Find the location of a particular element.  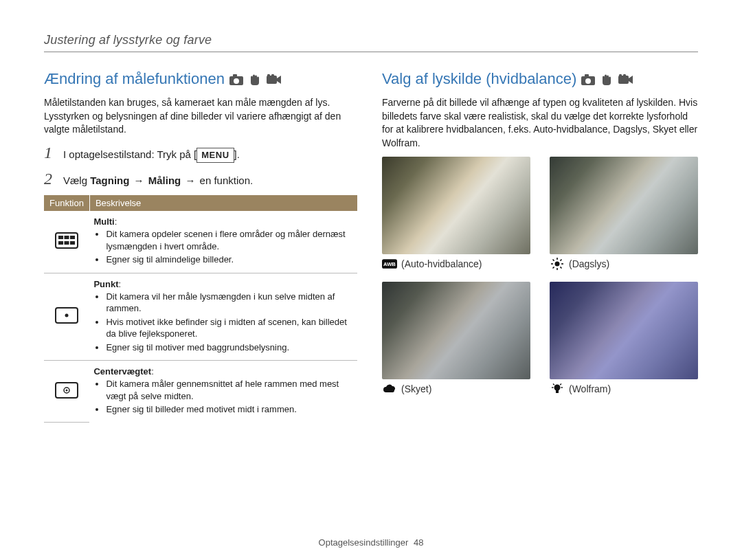

center-metering-icon is located at coordinates (67, 392).